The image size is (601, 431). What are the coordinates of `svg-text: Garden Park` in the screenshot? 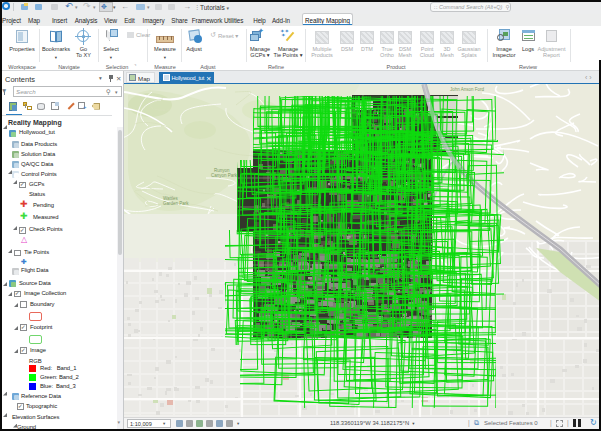 It's located at (176, 204).